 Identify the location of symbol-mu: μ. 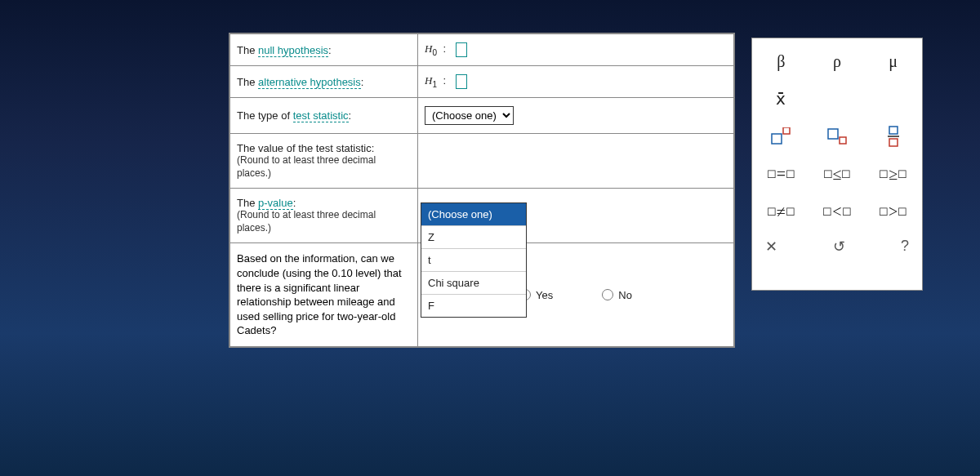
(893, 61).